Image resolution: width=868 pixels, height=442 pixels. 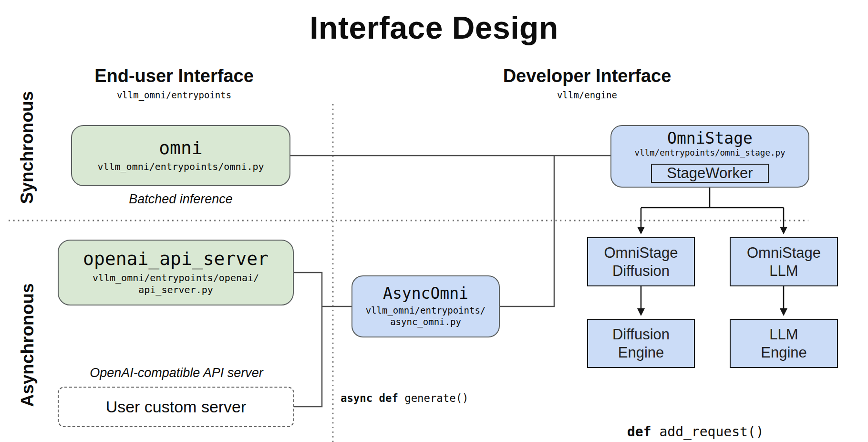 What do you see at coordinates (784, 335) in the screenshot?
I see `llm-engine-line1: LLM` at bounding box center [784, 335].